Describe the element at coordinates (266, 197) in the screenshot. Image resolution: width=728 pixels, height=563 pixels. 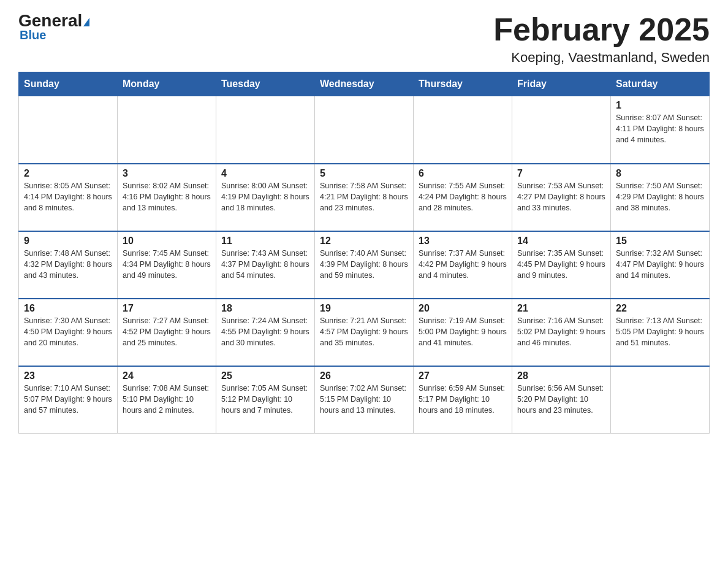
I see `calendar-day-cell: 4Sunrise: 8:00 AM Sunset: 4:19 PM Daylig…` at that location.